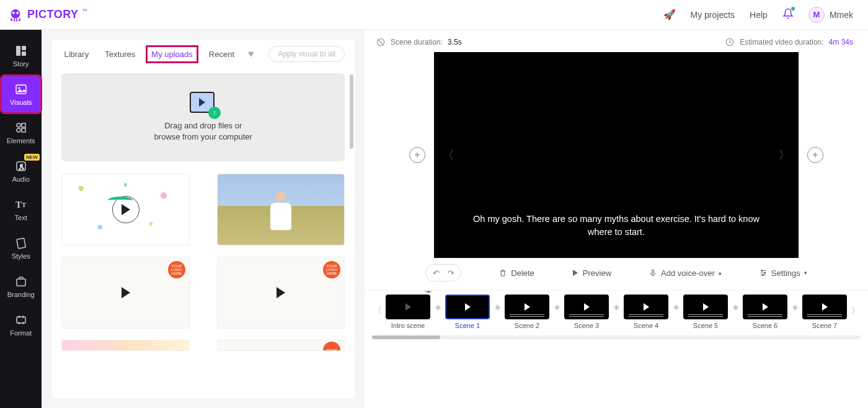  I want to click on timeline-scrollbar, so click(616, 337).